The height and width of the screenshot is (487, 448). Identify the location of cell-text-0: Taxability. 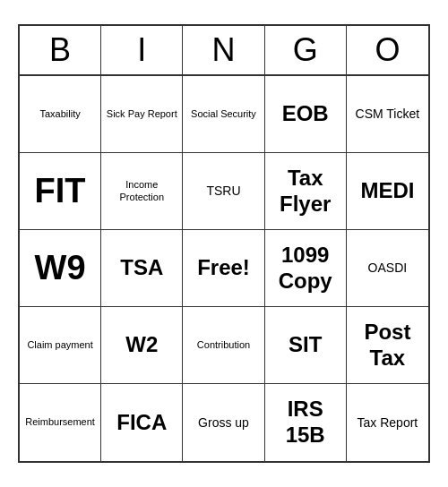
(59, 115).